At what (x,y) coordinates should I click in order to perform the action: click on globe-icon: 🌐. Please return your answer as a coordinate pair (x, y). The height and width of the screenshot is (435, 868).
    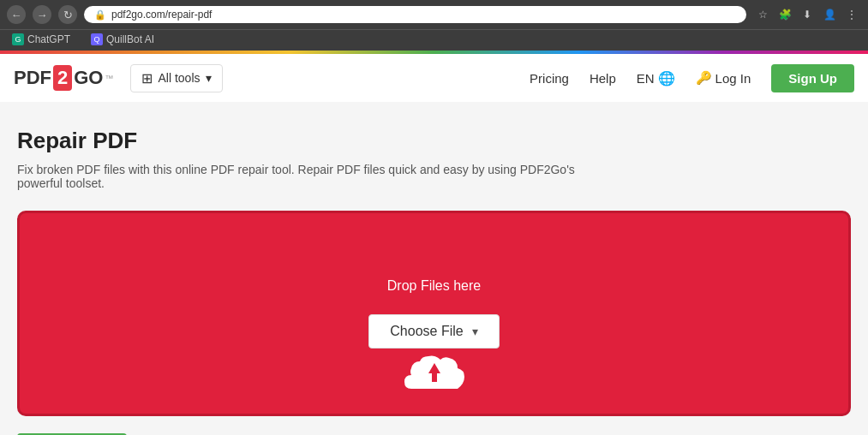
    Looking at the image, I should click on (667, 79).